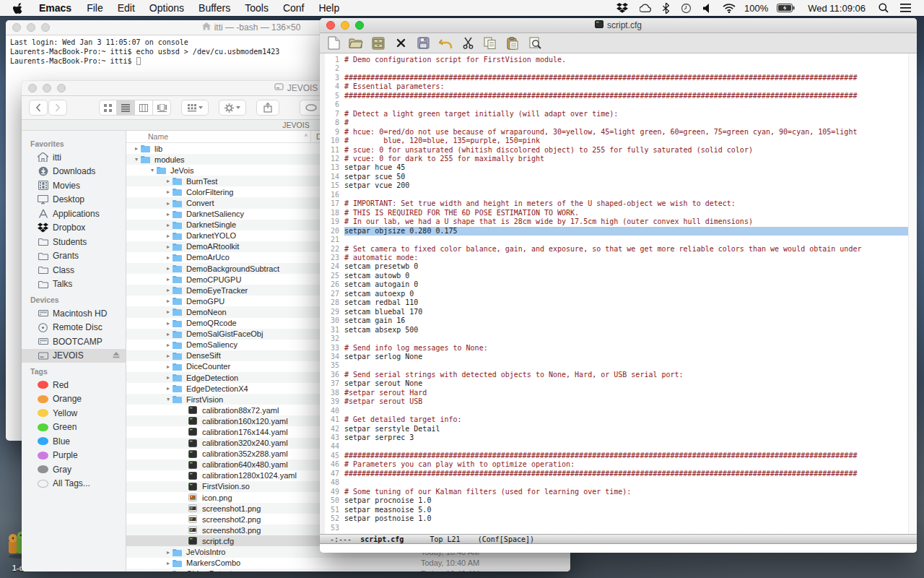  Describe the element at coordinates (616, 78) in the screenshot. I see `buffer-line-3: 3#######################################…` at that location.